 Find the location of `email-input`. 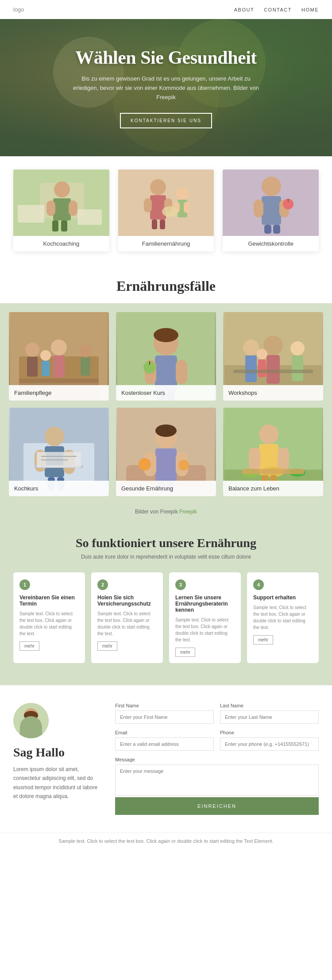

email-input is located at coordinates (165, 744).